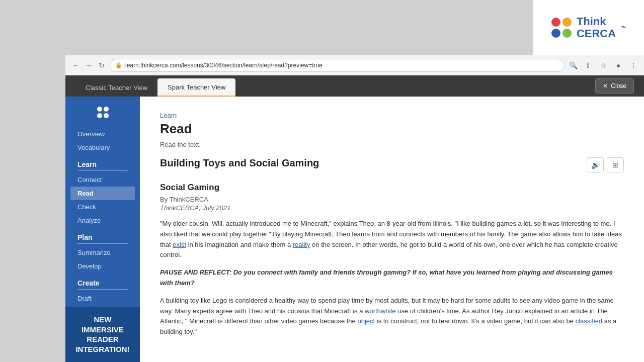  What do you see at coordinates (596, 28) in the screenshot?
I see `logo-text: Think CERCA` at bounding box center [596, 28].